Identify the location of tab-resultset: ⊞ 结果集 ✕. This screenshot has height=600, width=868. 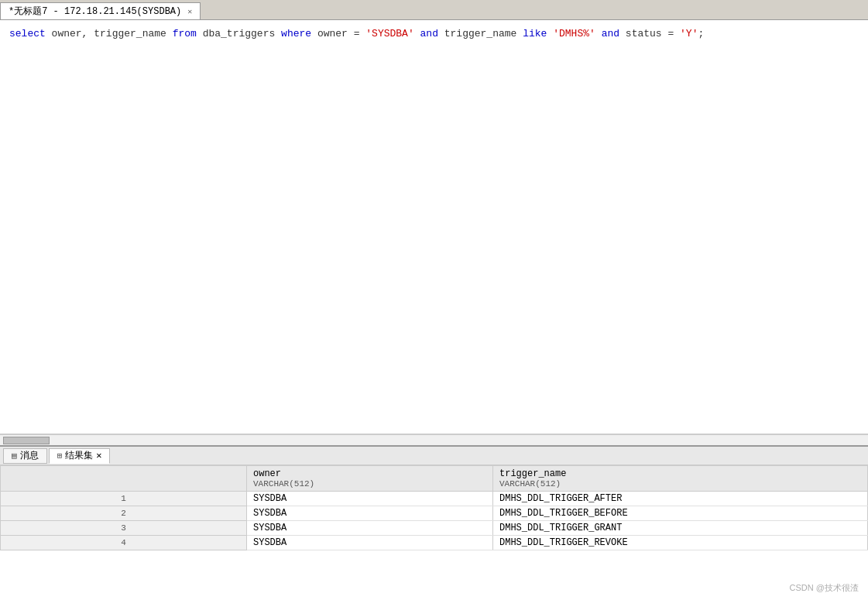
(80, 456).